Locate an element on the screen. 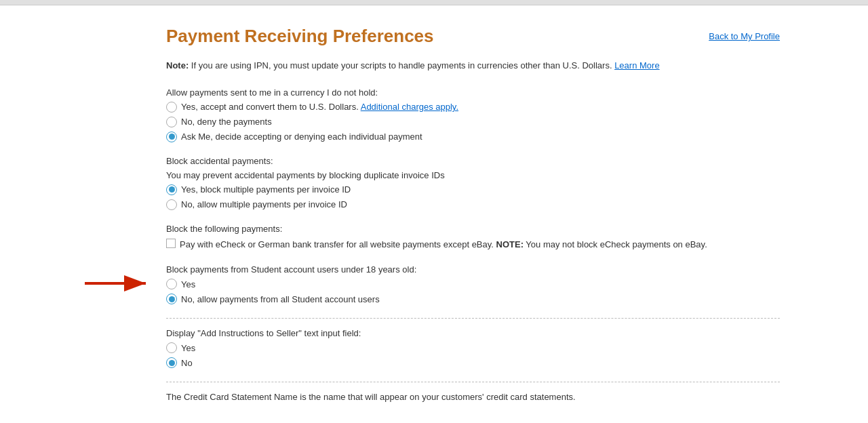 The width and height of the screenshot is (868, 423). currency-option-2: No, deny the payments is located at coordinates (473, 122).